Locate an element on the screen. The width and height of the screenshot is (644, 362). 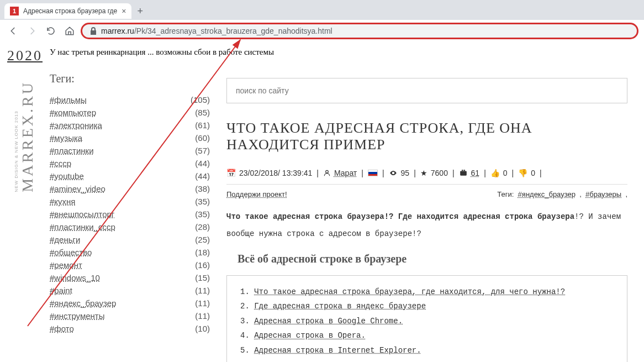
tag-link: #paint is located at coordinates (61, 291).